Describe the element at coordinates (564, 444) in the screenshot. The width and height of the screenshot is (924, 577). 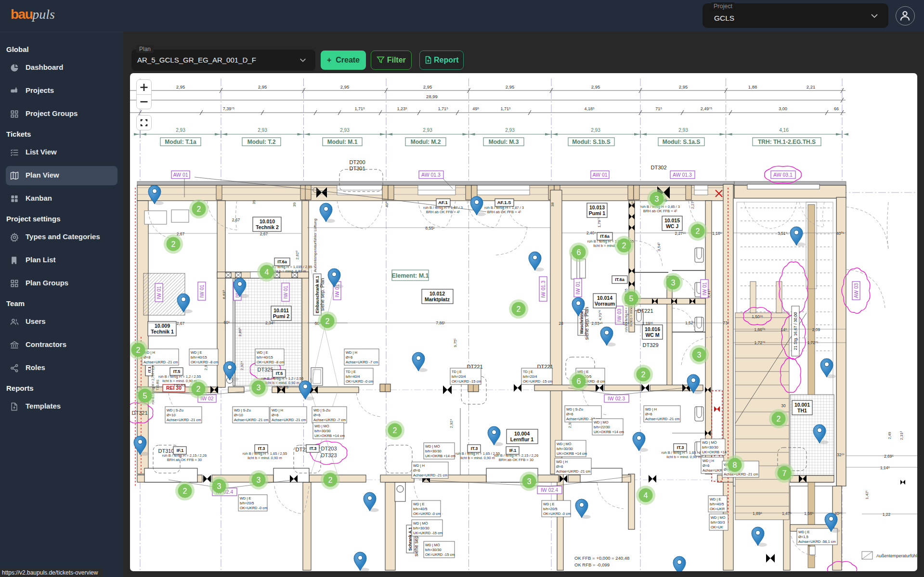
I see `svg-text: WD | MÖ` at that location.